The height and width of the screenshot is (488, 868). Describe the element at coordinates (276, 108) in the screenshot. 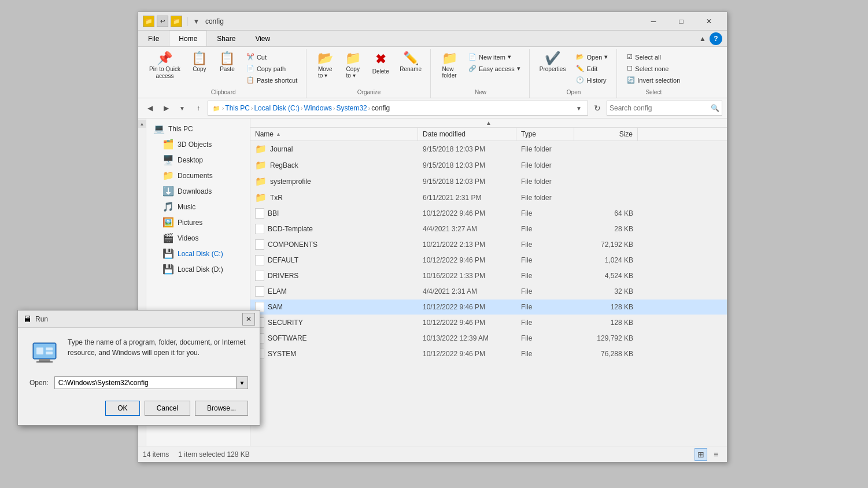

I see `breadcrumb-c: Local Disk (C:)` at that location.